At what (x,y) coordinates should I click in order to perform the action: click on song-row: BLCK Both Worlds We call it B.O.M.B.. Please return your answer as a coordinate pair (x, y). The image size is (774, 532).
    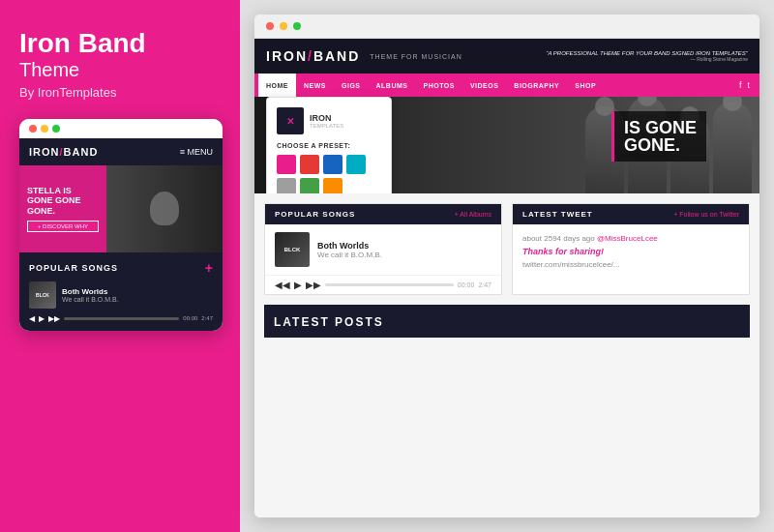
    Looking at the image, I should click on (383, 250).